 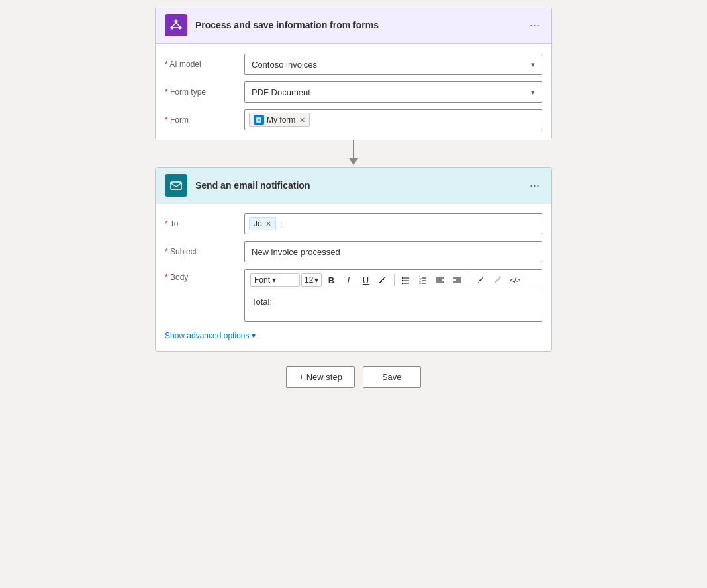 What do you see at coordinates (481, 280) in the screenshot?
I see `link-button` at bounding box center [481, 280].